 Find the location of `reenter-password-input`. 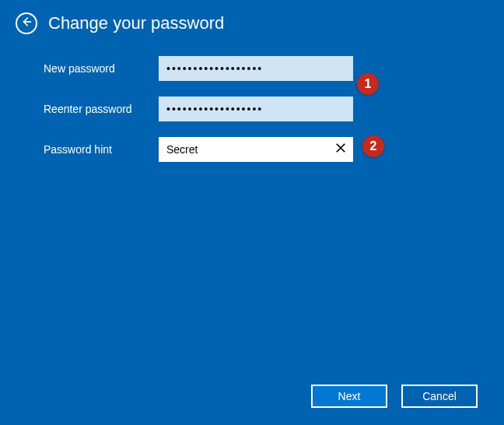

reenter-password-input is located at coordinates (256, 109).